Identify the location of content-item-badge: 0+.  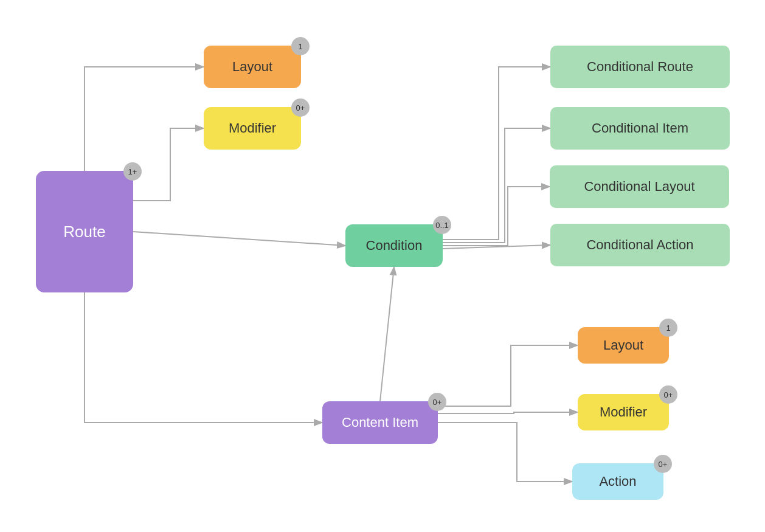
(437, 402).